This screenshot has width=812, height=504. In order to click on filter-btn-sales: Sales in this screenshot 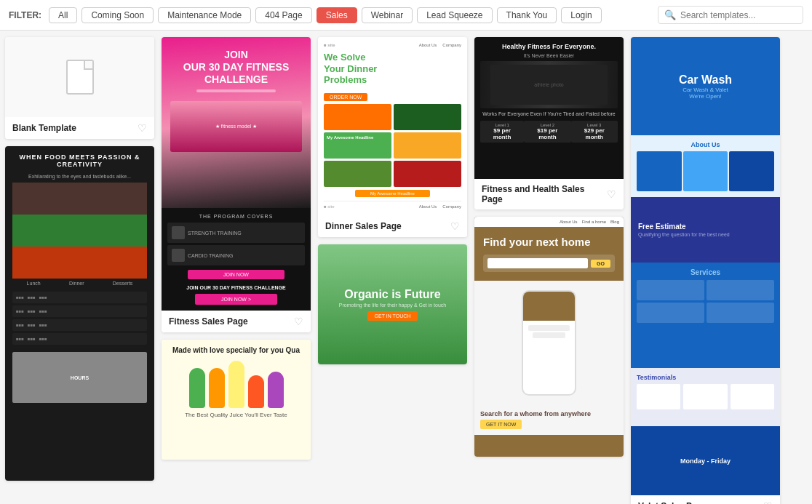, I will do `click(337, 15)`.